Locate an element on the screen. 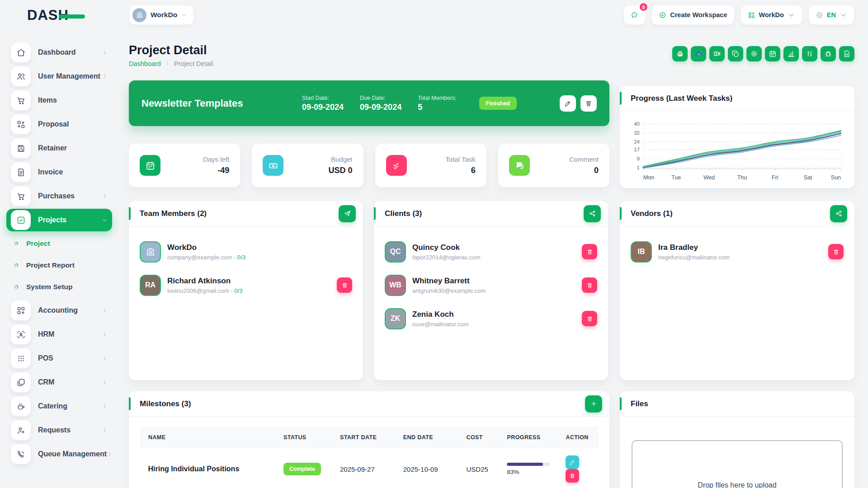 The width and height of the screenshot is (868, 488). onedrive-icon is located at coordinates (698, 54).